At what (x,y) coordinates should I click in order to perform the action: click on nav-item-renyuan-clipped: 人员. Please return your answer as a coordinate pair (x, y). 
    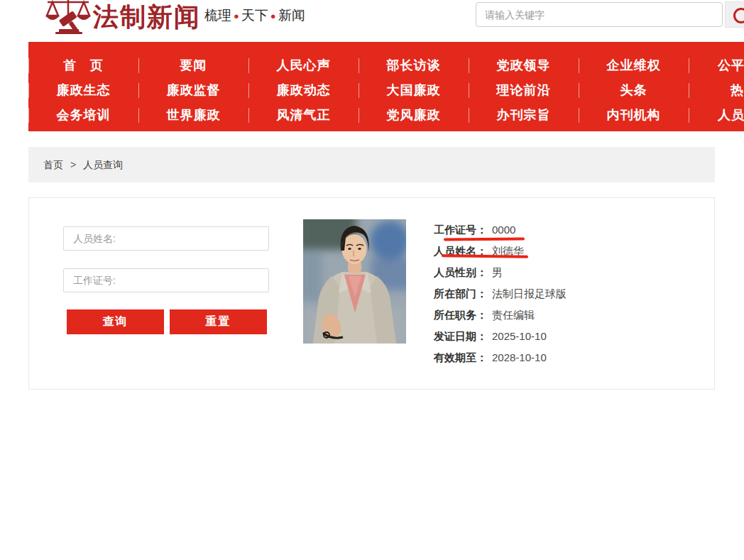
    Looking at the image, I should click on (716, 115).